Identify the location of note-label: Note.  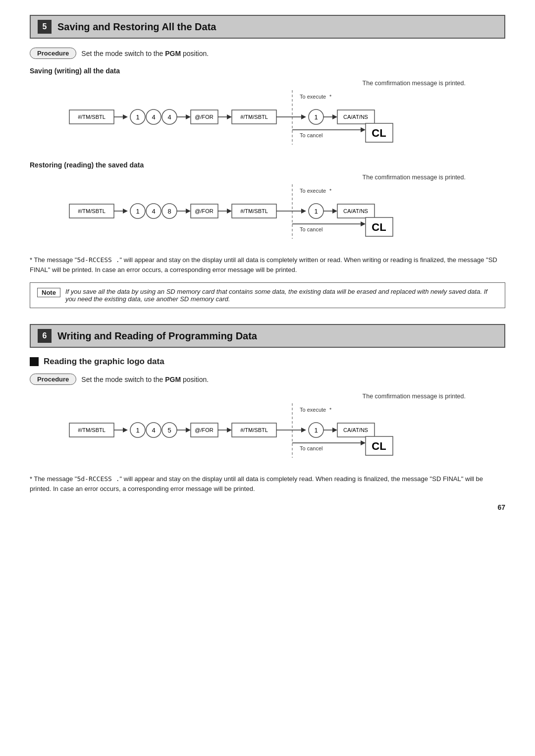
(49, 292).